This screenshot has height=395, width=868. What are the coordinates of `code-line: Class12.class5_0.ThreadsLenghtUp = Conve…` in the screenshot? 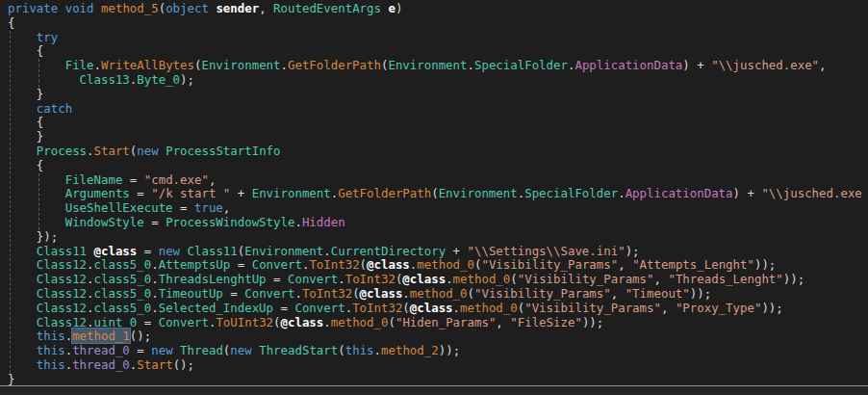 It's located at (438, 279).